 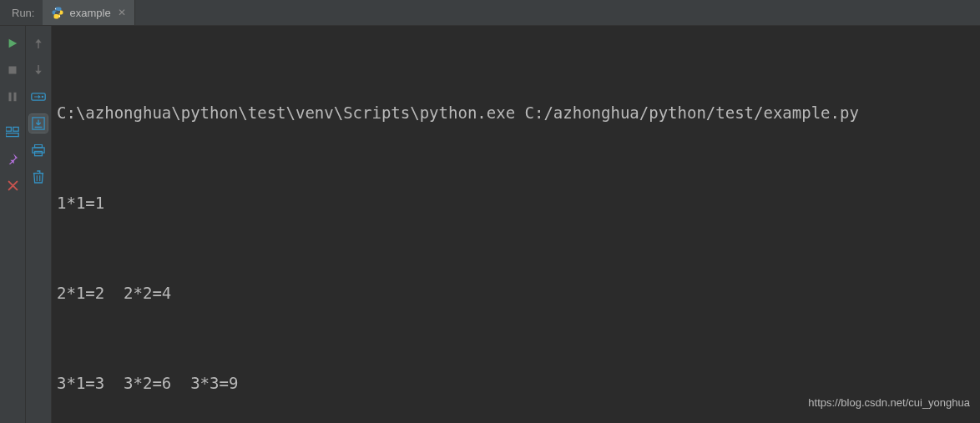 I want to click on python-icon, so click(x=58, y=13).